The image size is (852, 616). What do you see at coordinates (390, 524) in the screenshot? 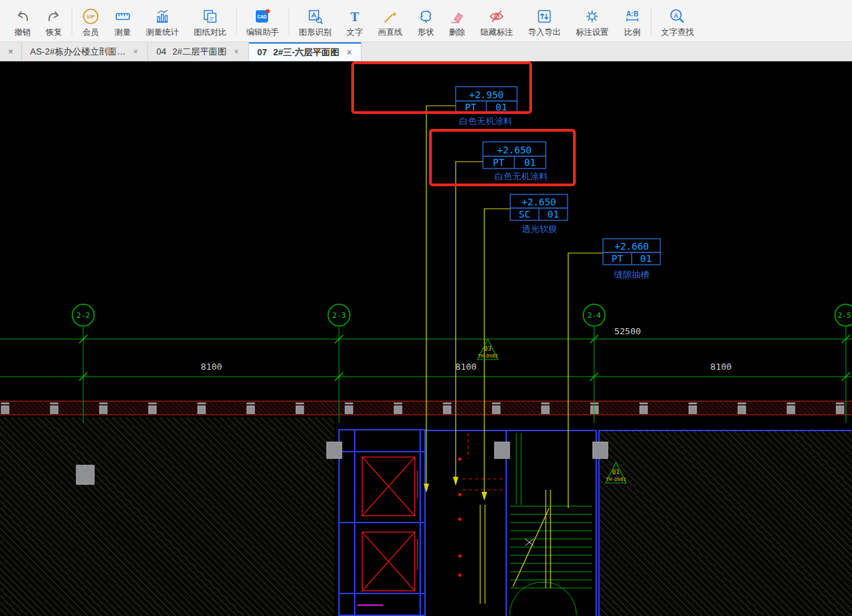
I see `elevator-cars` at bounding box center [390, 524].